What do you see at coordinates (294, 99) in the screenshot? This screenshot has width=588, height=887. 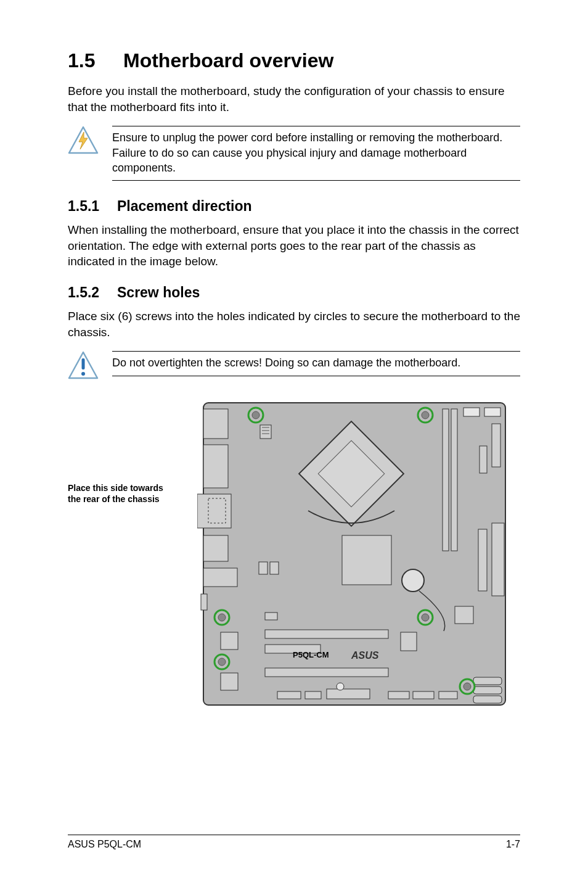 I see `intro-paragraph: Before you install the motherboard, stud…` at bounding box center [294, 99].